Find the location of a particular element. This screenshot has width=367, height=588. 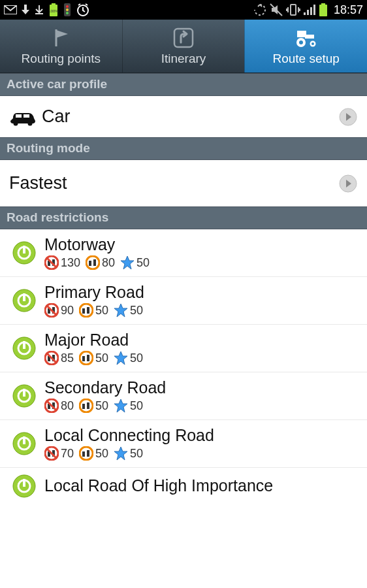

tab-itinerary: Itinerary is located at coordinates (184, 46).